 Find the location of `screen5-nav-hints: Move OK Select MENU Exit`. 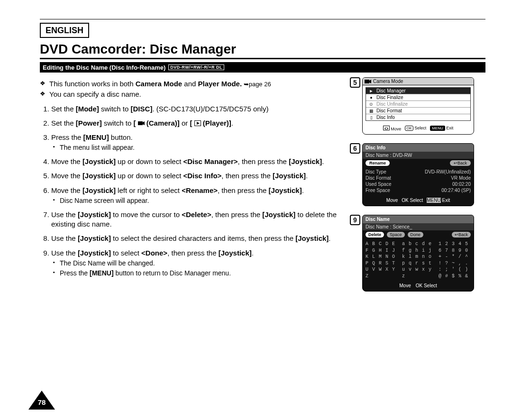

screen5-nav-hints: Move OK Select MENU Exit is located at coordinates (418, 129).